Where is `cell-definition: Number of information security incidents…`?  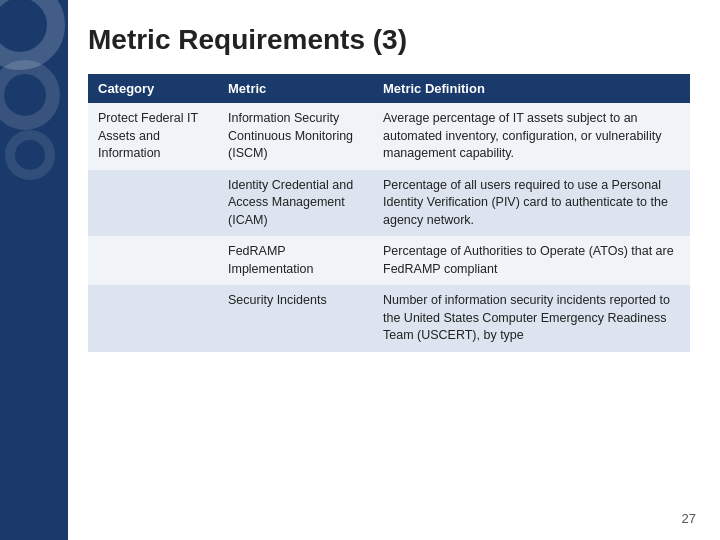 cell-definition: Number of information security incidents… is located at coordinates (532, 318).